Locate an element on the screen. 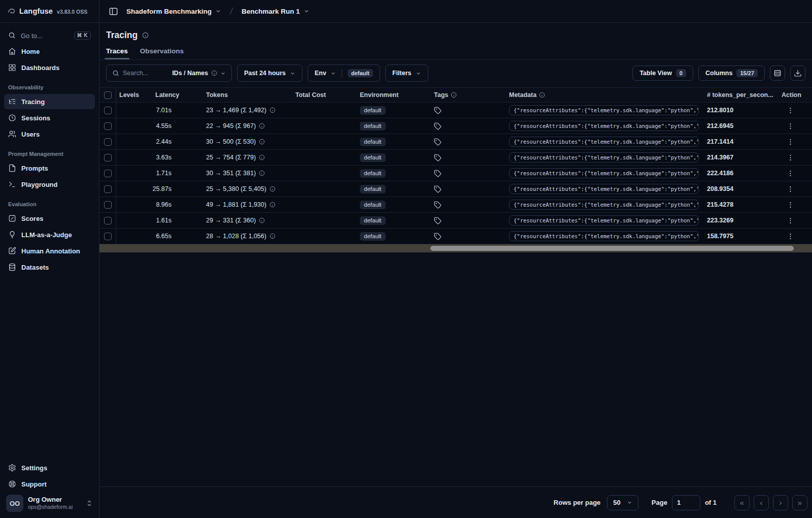 The height and width of the screenshot is (518, 812). sidebar-item-dashboards: Dashboards is located at coordinates (50, 68).